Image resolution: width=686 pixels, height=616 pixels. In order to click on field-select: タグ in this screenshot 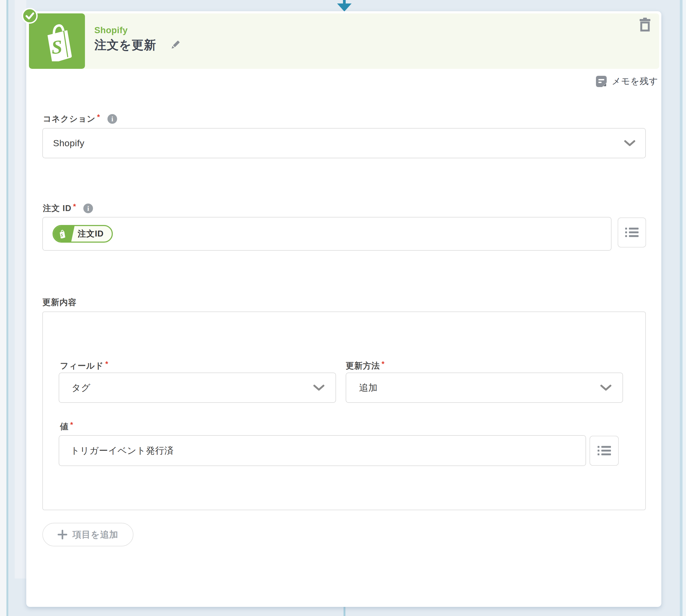, I will do `click(197, 388)`.